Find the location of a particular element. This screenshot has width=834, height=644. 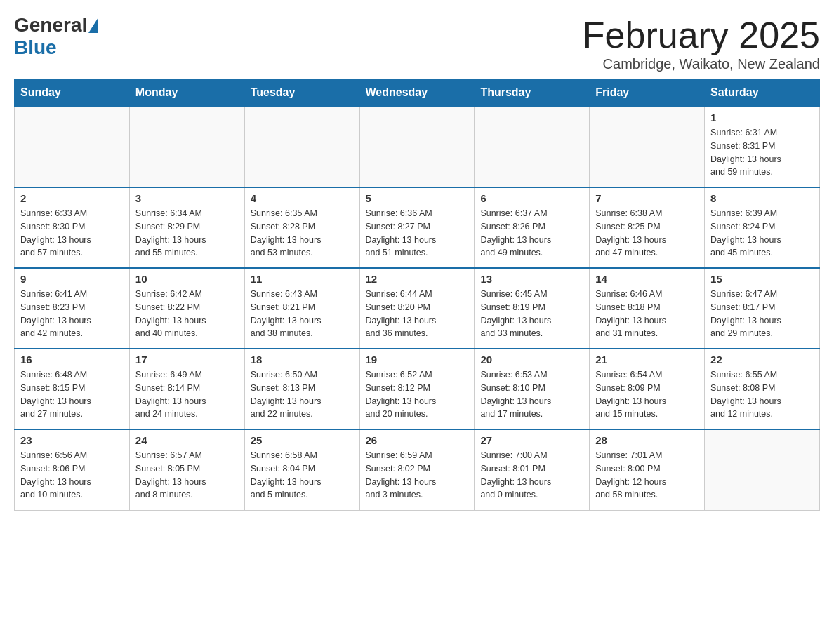

day-number: 21 is located at coordinates (647, 359).